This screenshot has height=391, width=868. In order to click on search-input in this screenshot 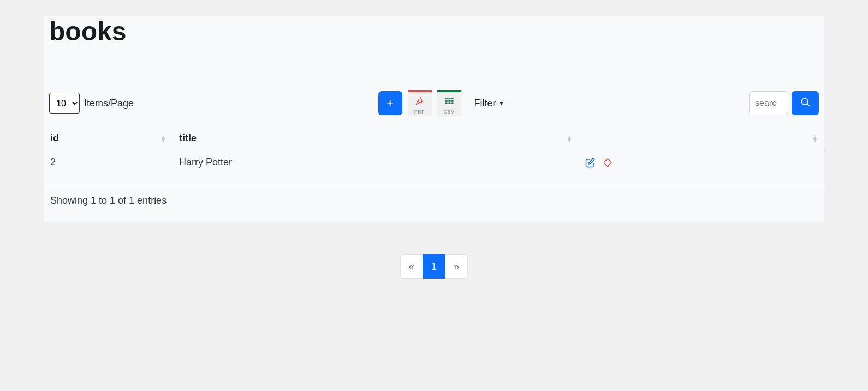, I will do `click(769, 103)`.